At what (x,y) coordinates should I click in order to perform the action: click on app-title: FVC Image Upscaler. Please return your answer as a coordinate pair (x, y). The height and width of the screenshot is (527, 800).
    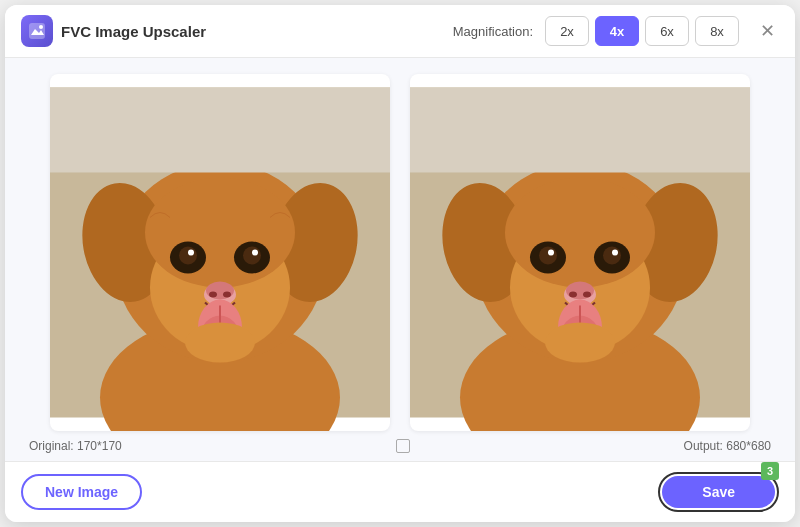
    Looking at the image, I should click on (134, 32).